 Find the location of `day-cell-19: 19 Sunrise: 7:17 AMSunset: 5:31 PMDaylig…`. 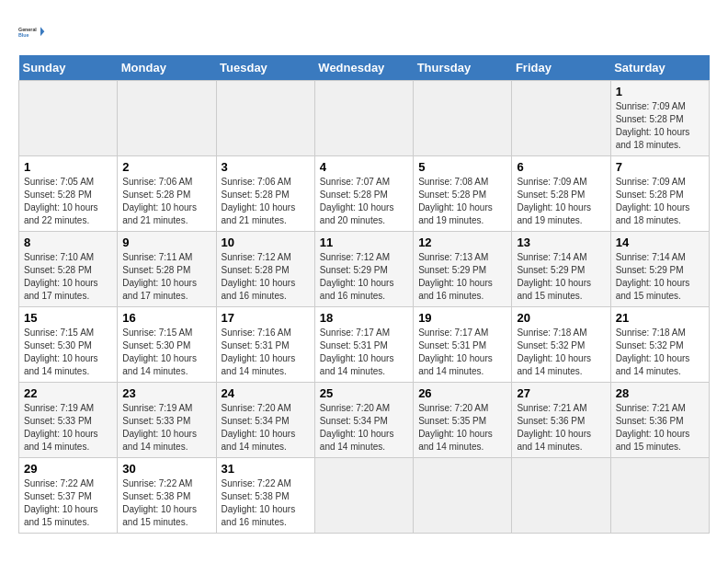

day-cell-19: 19 Sunrise: 7:17 AMSunset: 5:31 PMDaylig… is located at coordinates (463, 345).